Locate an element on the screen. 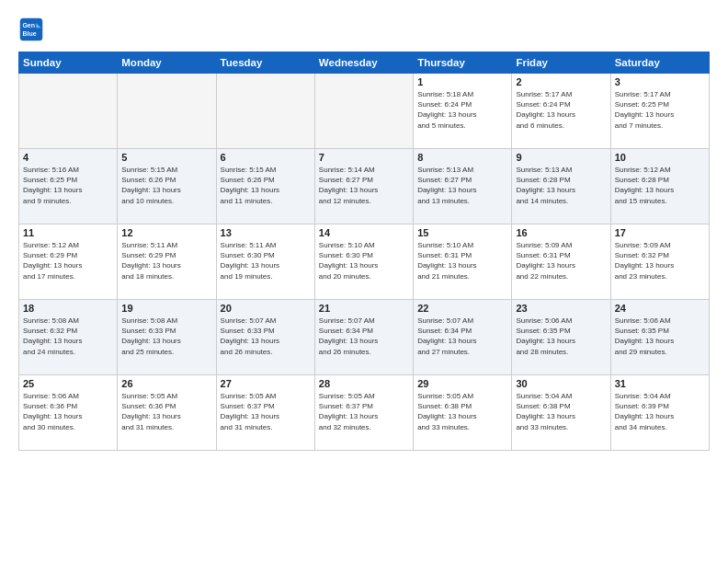  day-info: Sunrise: 5:17 AM Sunset: 6:24 PM Dayligh… is located at coordinates (561, 110).